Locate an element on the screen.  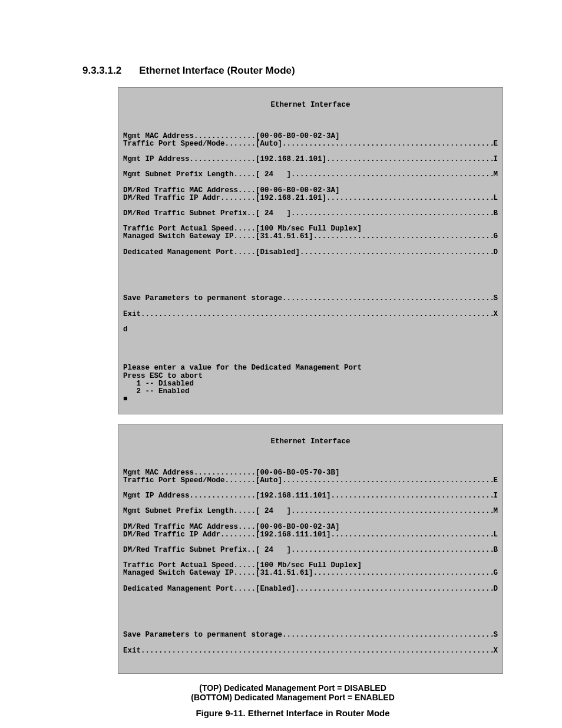
figure-title: Figure 9-11. Ethernet Interface in Route… is located at coordinates (293, 713).